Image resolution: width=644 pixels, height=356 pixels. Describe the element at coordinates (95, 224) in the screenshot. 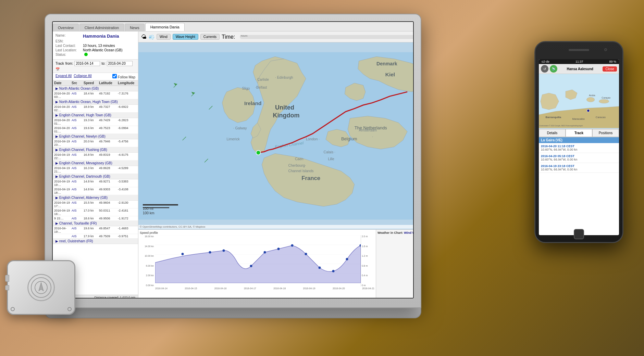

I see `location-group: ▶ Channel, Tourlaville (FR)` at that location.